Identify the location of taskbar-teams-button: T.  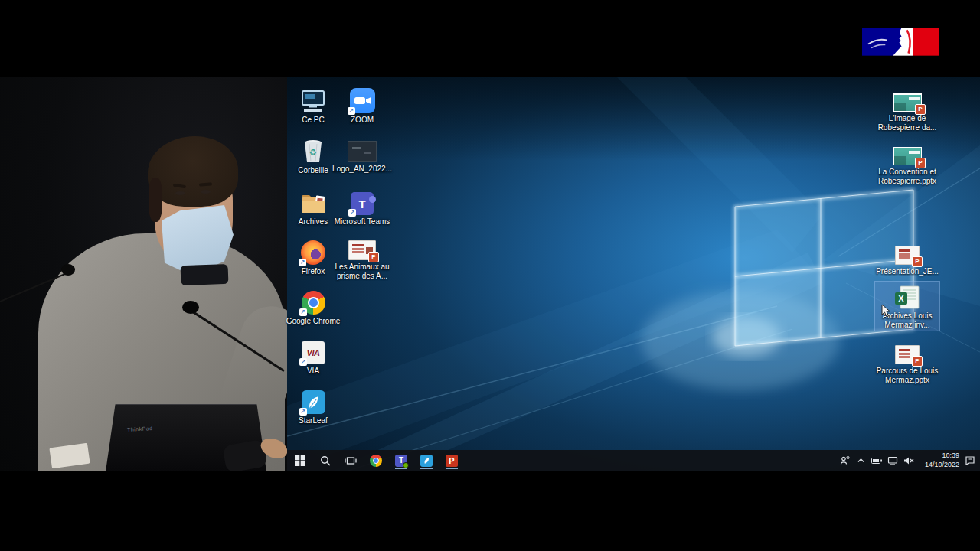
(401, 461).